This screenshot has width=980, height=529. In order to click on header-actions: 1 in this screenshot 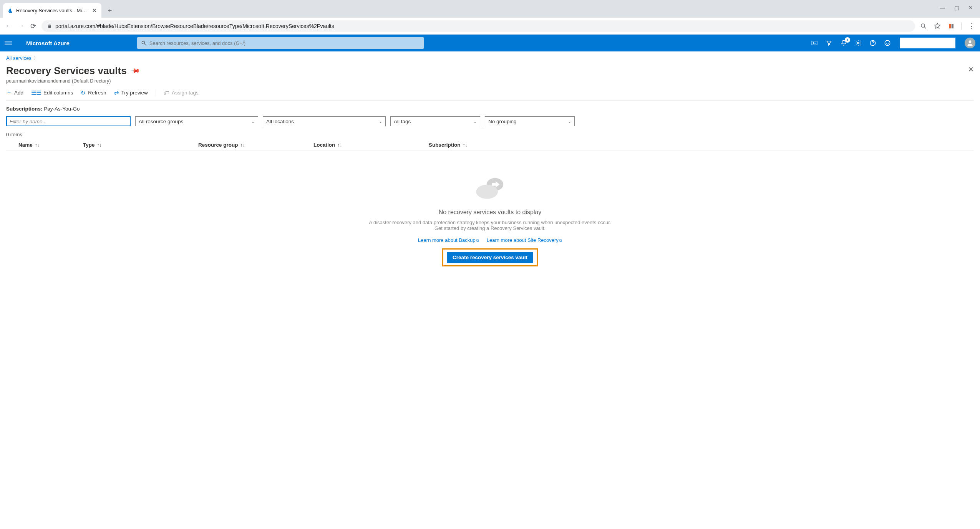, I will do `click(893, 43)`.